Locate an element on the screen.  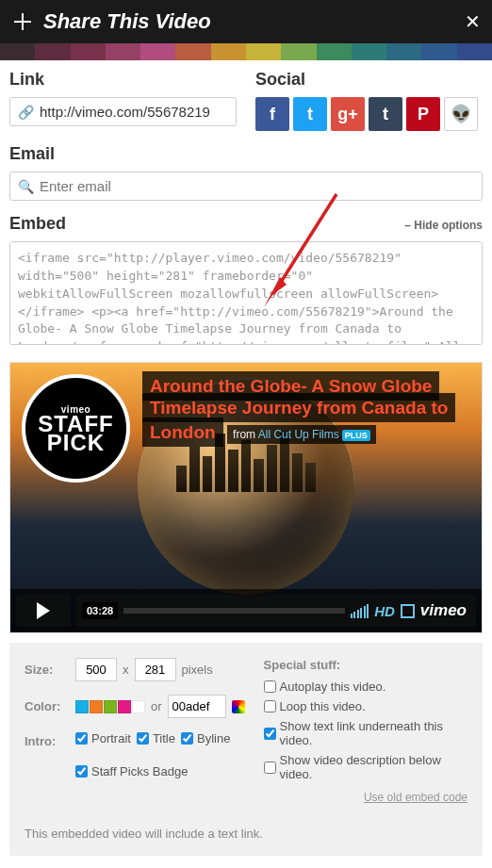
intro-row: Intro: Portrait Title Byline is located at coordinates (135, 741).